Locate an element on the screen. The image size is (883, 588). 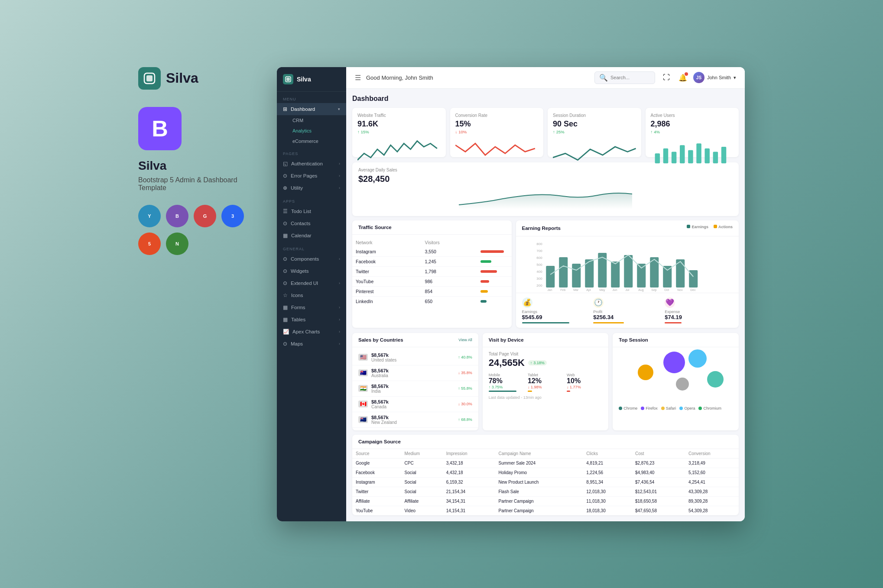
c-source: YouTube is located at coordinates (377, 510).